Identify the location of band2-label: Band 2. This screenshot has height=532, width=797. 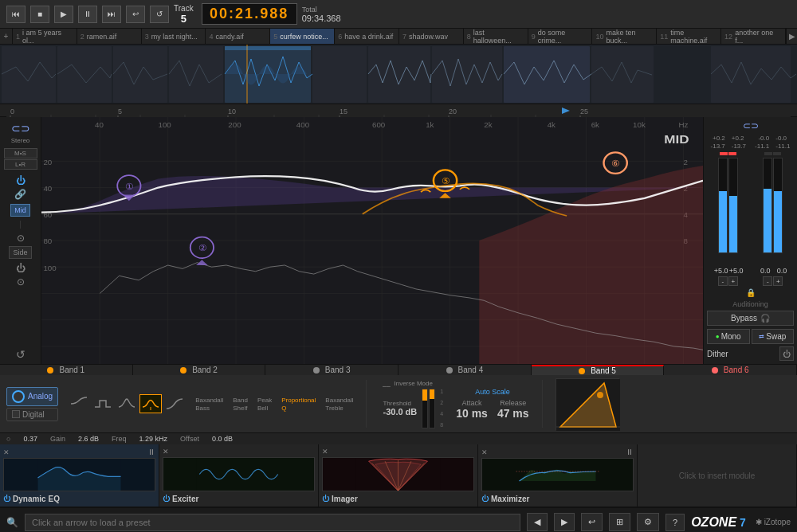
(205, 370).